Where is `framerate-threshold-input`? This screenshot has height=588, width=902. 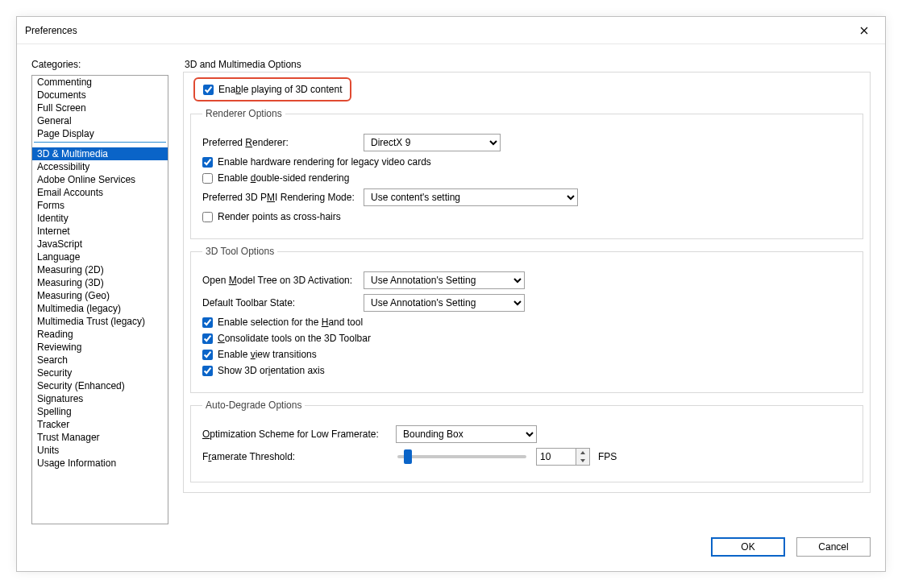 framerate-threshold-input is located at coordinates (556, 457).